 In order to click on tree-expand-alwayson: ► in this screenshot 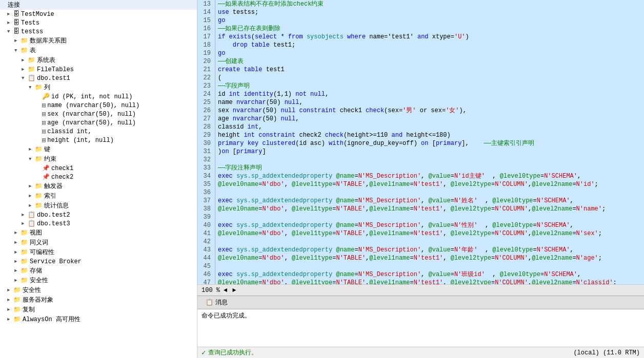, I will do `click(10, 320)`.